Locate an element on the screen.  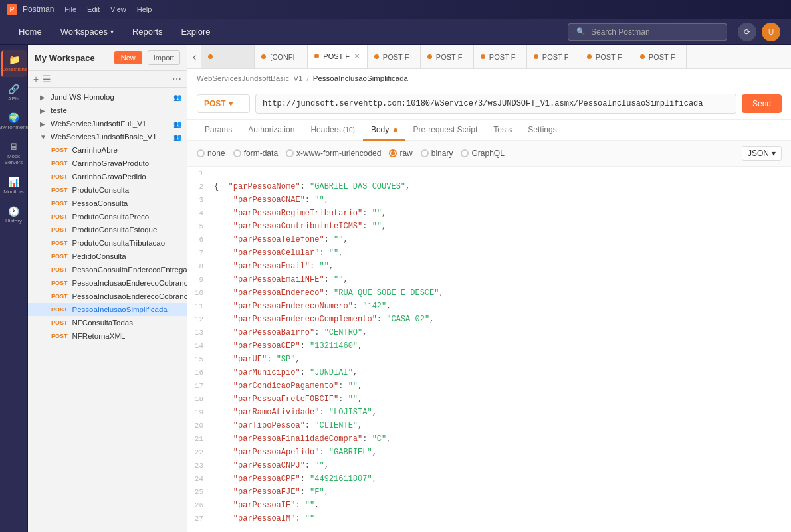
tree-item-produto-consulta-estoque: POST ProdutoConsultaEstoque is located at coordinates (108, 230).